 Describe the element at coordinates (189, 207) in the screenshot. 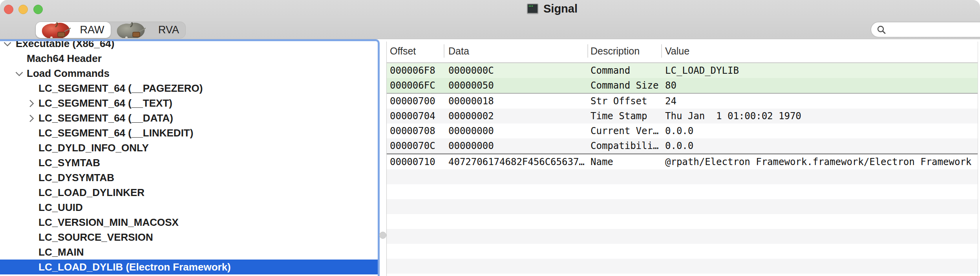

I see `sidebar-item: LC_UUID` at that location.